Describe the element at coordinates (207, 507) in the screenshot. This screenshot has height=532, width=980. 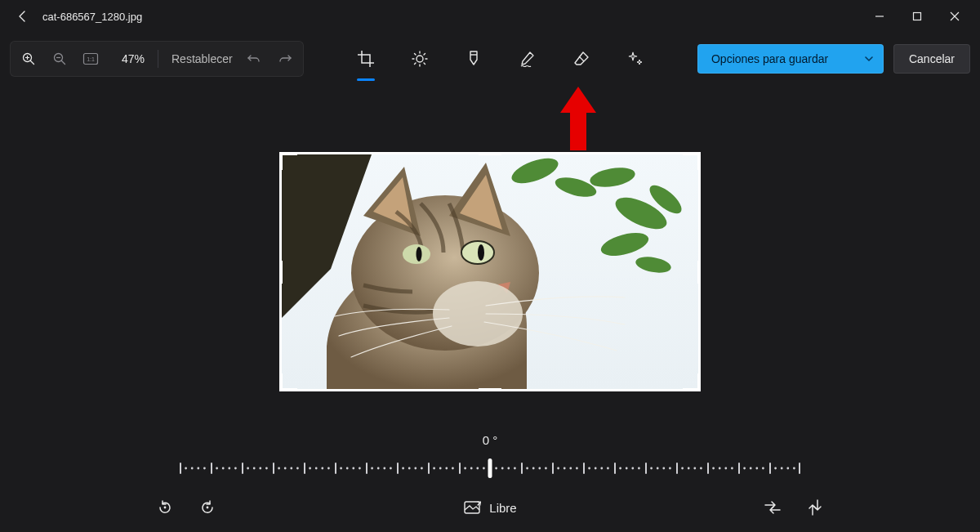
I see `rotate-cw-button` at that location.